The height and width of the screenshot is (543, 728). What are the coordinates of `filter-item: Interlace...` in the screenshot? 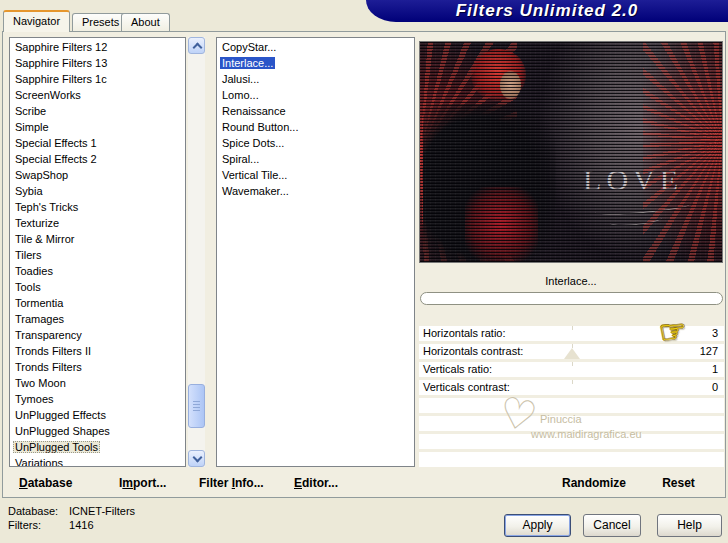 It's located at (316, 64).